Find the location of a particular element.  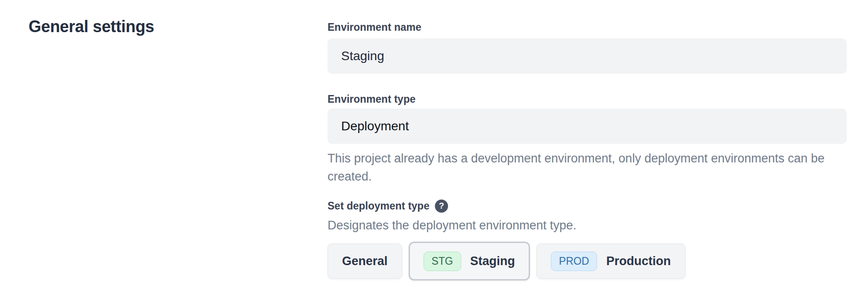

option-production-label: Production is located at coordinates (639, 262).